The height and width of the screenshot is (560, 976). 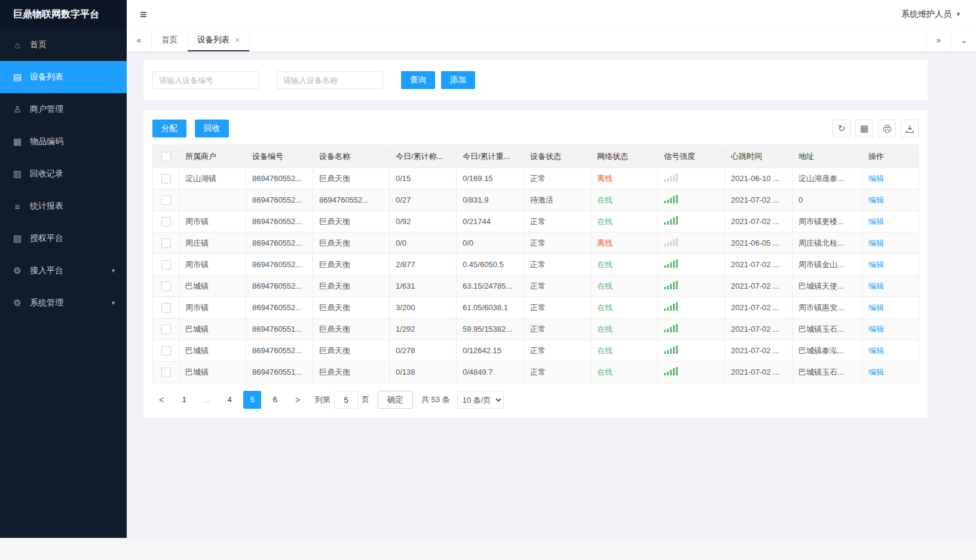 What do you see at coordinates (938, 40) in the screenshot?
I see `tabs-scroll-right-icon: »` at bounding box center [938, 40].